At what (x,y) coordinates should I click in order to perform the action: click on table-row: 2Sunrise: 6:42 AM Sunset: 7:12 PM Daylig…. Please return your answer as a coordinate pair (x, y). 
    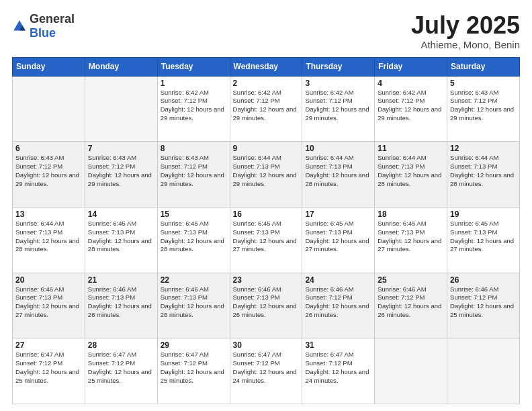
    Looking at the image, I should click on (266, 109).